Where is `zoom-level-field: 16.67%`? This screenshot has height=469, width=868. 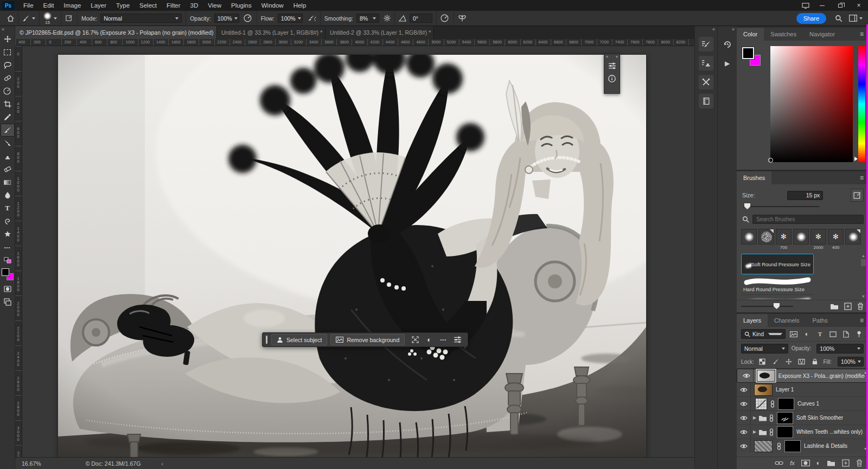
zoom-level-field: 16.67% is located at coordinates (31, 464).